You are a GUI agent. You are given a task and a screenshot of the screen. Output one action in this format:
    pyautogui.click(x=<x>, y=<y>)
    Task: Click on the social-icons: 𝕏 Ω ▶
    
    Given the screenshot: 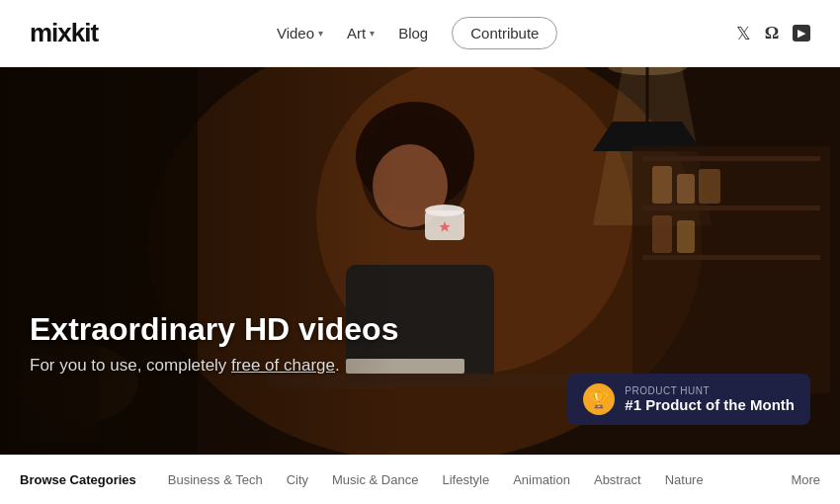 What is the action you would take?
    pyautogui.click(x=773, y=34)
    